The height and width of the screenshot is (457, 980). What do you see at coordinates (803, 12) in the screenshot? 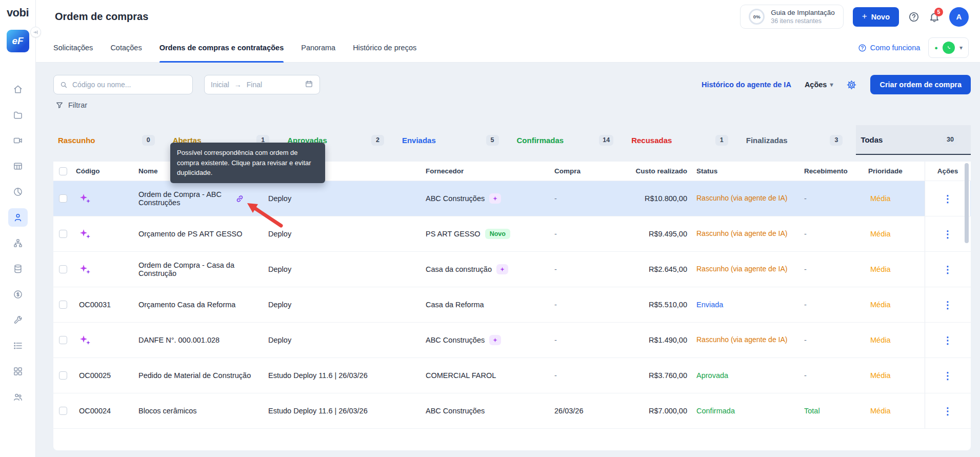
I see `guide-title: Guia de Implantação` at bounding box center [803, 12].